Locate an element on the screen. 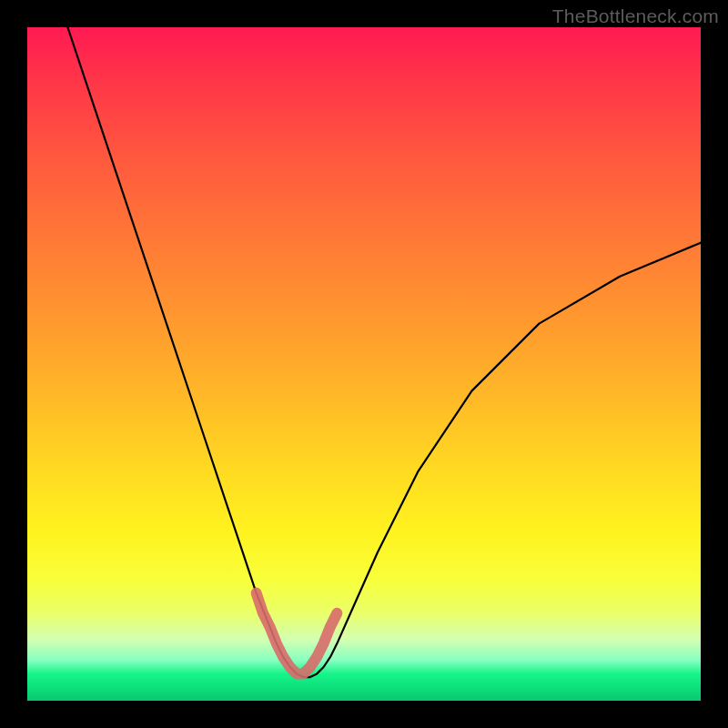 Image resolution: width=728 pixels, height=728 pixels. bottom-highlight is located at coordinates (297, 633).